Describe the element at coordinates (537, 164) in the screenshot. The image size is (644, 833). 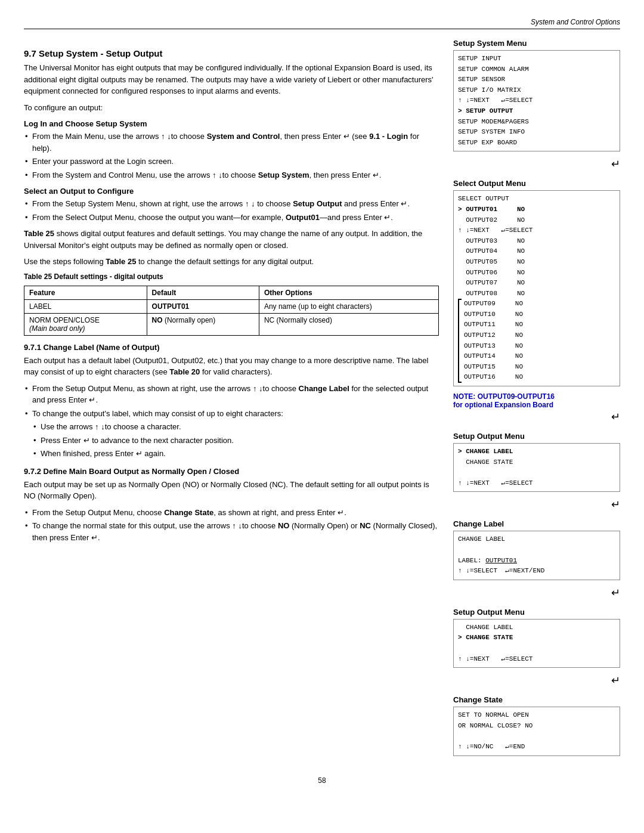
I see `enter-arrow-1: ↵` at that location.